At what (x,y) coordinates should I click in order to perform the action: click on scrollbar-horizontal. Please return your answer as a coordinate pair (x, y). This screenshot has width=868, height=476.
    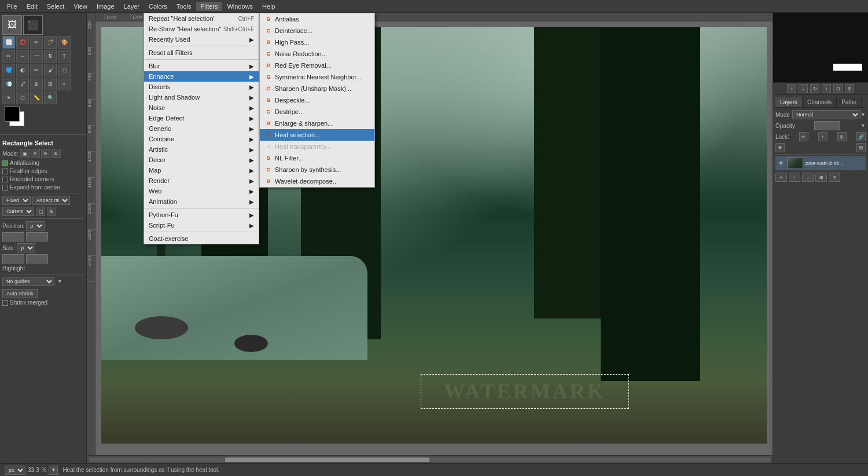
    Looking at the image, I should click on (429, 459).